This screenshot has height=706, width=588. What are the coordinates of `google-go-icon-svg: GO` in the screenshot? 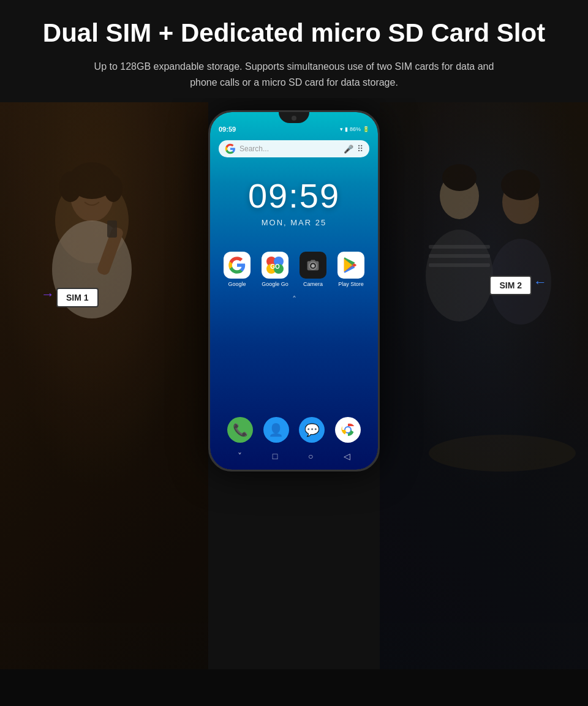 It's located at (275, 265).